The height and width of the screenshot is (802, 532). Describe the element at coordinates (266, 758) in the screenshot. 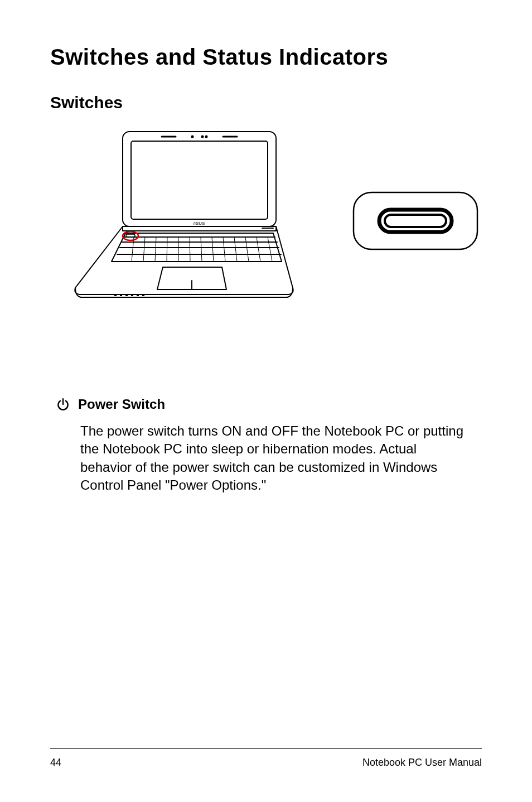

I see `page-footer: 44 Notebook PC User Manual` at that location.